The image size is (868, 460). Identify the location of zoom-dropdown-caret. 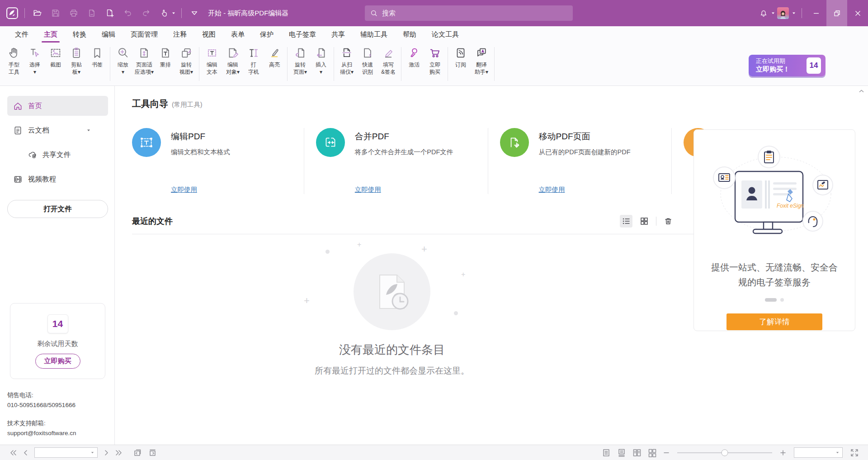
(837, 452).